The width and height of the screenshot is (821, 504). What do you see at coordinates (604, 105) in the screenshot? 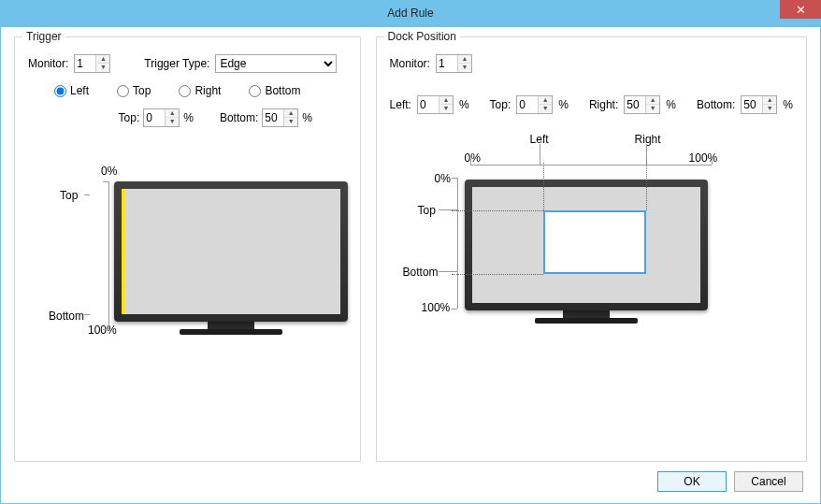
I see `dock-right-label: Right:` at bounding box center [604, 105].